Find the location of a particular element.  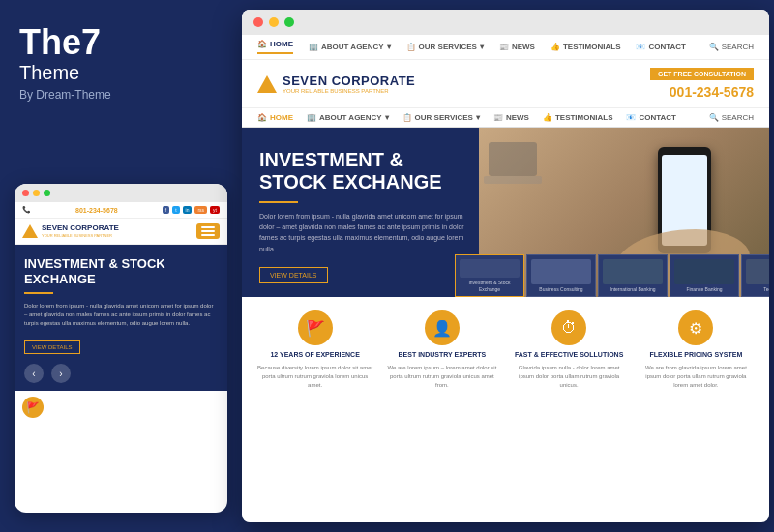

site-logo: SEVEN CORPORATE YOUR RELIABLE BUSINESS P… is located at coordinates (337, 83).